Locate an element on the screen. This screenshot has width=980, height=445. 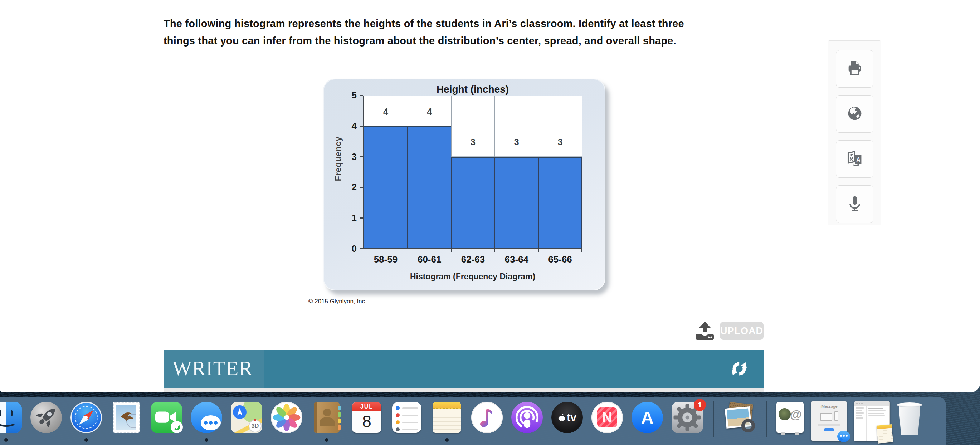
histogram-bin: 460-61 is located at coordinates (429, 172).